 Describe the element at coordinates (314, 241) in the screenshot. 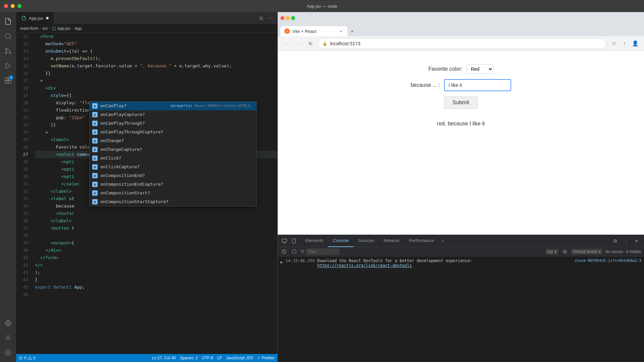

I see `devtools-tab-elements: Elements` at that location.